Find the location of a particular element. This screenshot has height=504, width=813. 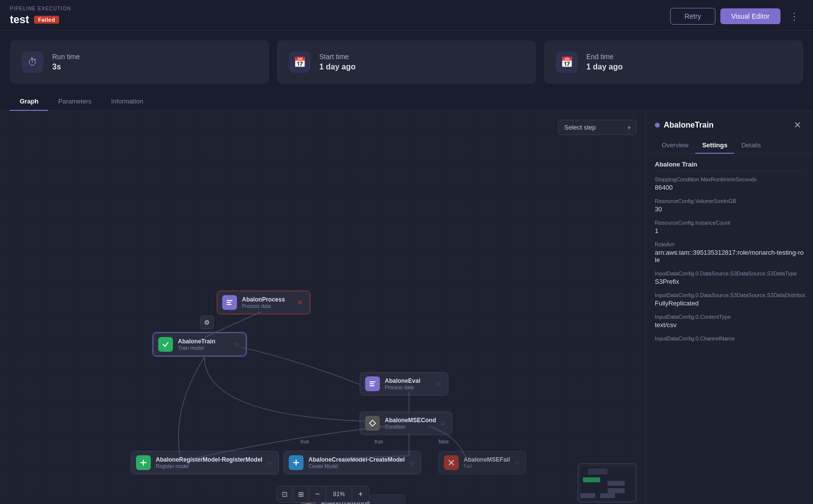

panel-field-label-6: InputDataConfig.0.ContentType is located at coordinates (729, 317).